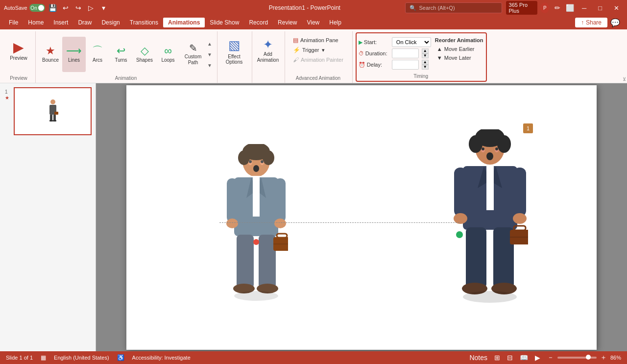  Describe the element at coordinates (600, 8) in the screenshot. I see `maximize-button: □` at that location.